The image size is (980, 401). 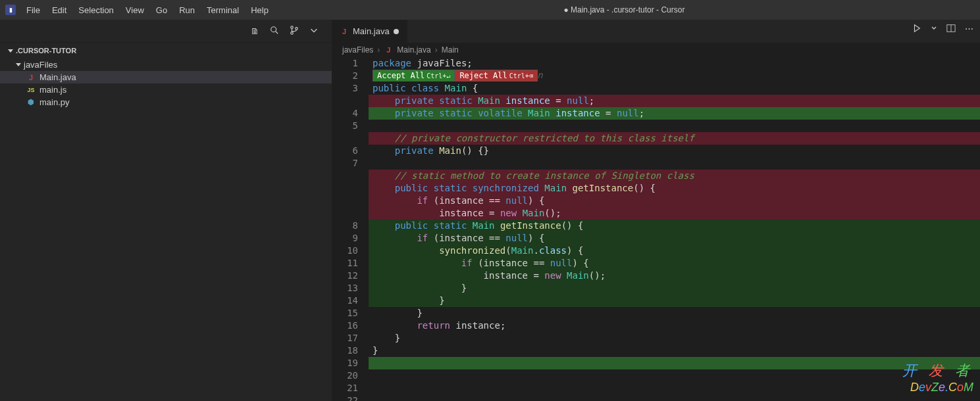 I want to click on editor-top-actions: ⋯, so click(x=942, y=29).